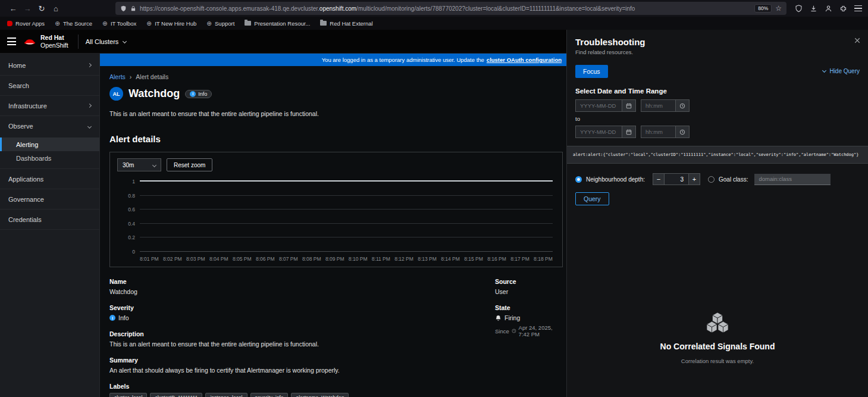  I want to click on neighbourhood-depth-radio, so click(578, 180).